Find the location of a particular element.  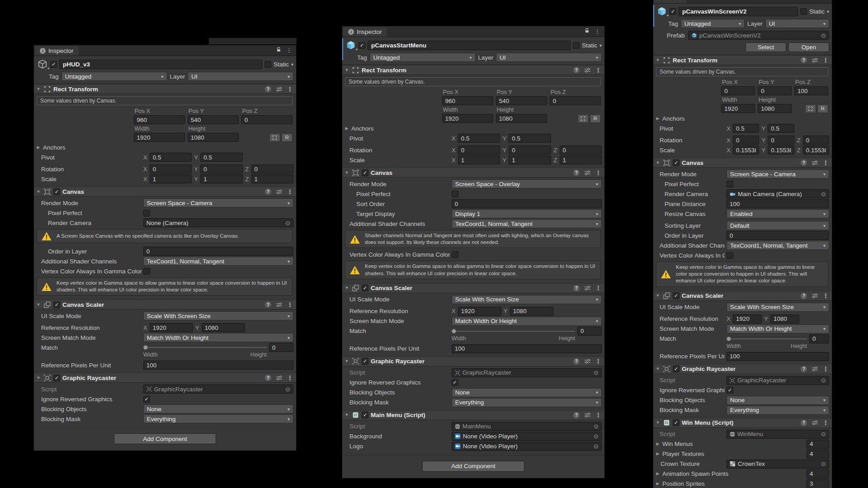

order-in-layer-field: 0 is located at coordinates (218, 251).